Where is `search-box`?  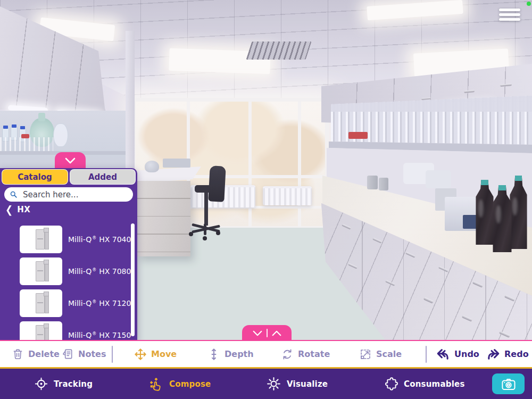 search-box is located at coordinates (69, 195).